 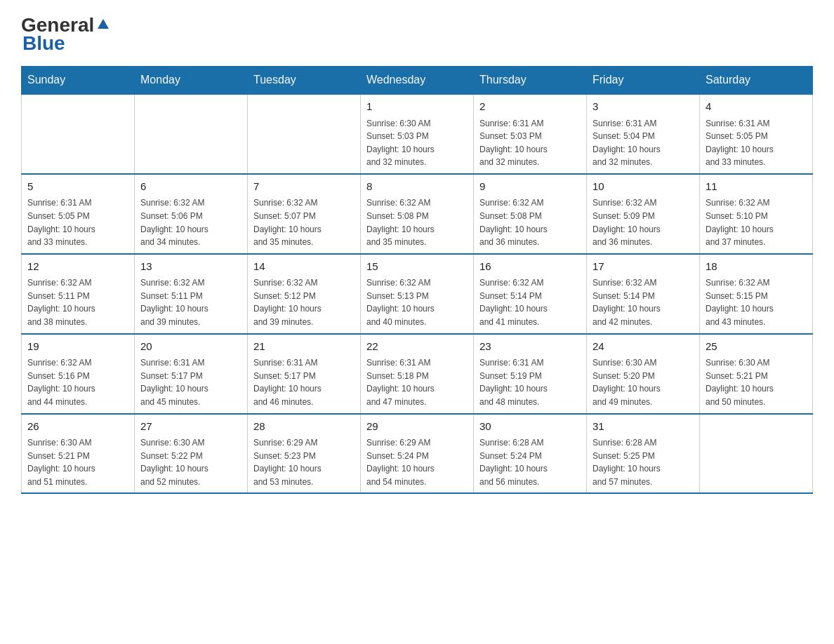 What do you see at coordinates (79, 374) in the screenshot?
I see `calendar-cell: 19Sunrise: 6:32 AM Sunset: 5:16 PM Dayli…` at bounding box center [79, 374].